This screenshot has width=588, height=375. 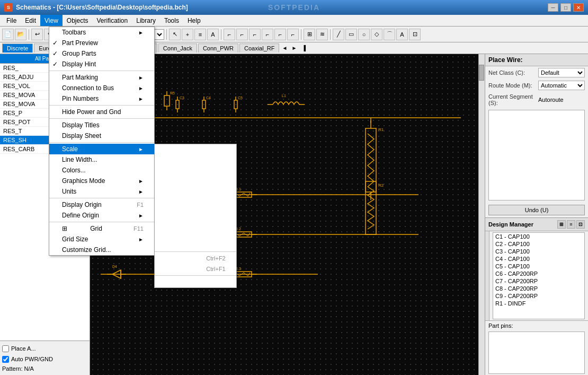 I want to click on titlebar-title: Schematics - [C:\Users\Softpedia\Desktop…, so click(x=102, y=7).